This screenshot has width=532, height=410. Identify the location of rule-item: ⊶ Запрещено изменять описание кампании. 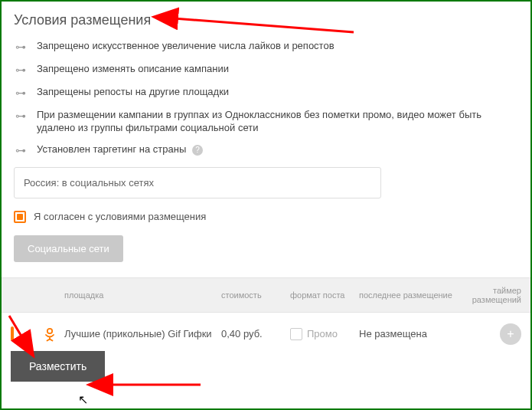
(266, 70).